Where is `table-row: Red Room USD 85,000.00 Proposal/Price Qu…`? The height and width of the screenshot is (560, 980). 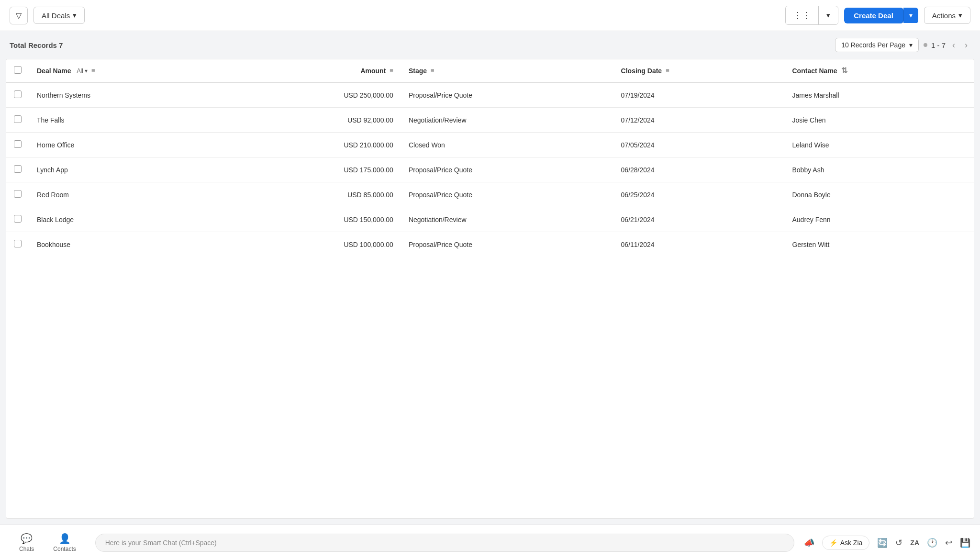
table-row: Red Room USD 85,000.00 Proposal/Price Qu… is located at coordinates (490, 195).